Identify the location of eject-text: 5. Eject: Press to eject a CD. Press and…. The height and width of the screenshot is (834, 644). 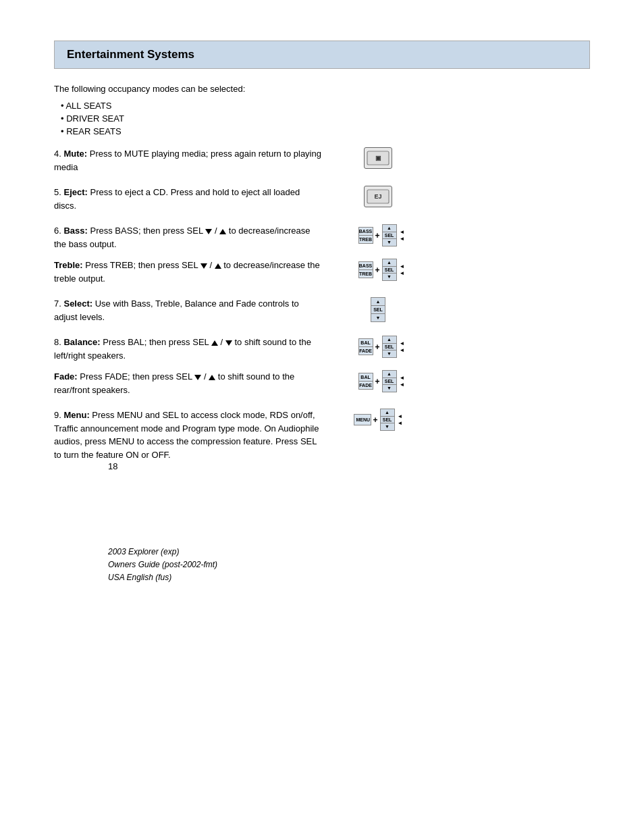
(196, 199).